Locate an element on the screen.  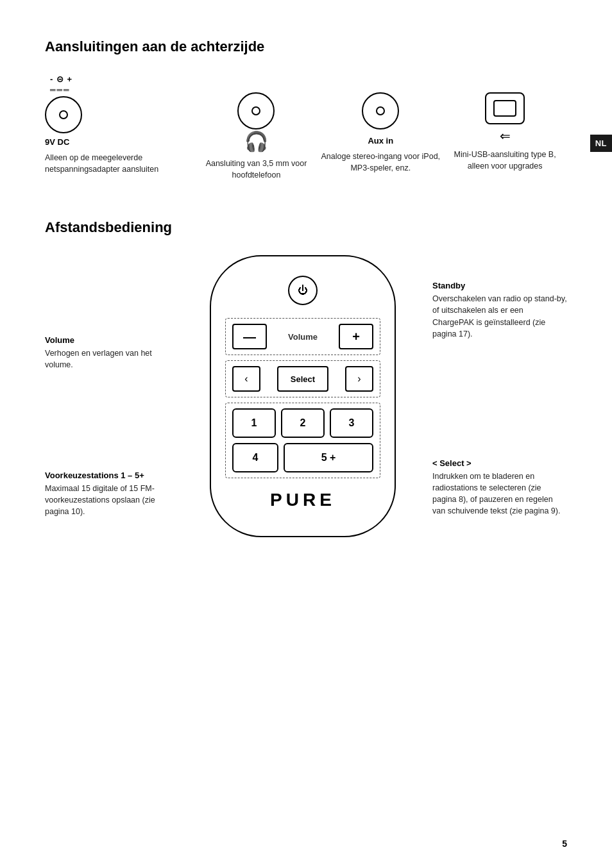
connector-headphone: 🎧 Aansluiting van 3,5 mm voor hoofdtelef… is located at coordinates (257, 128).